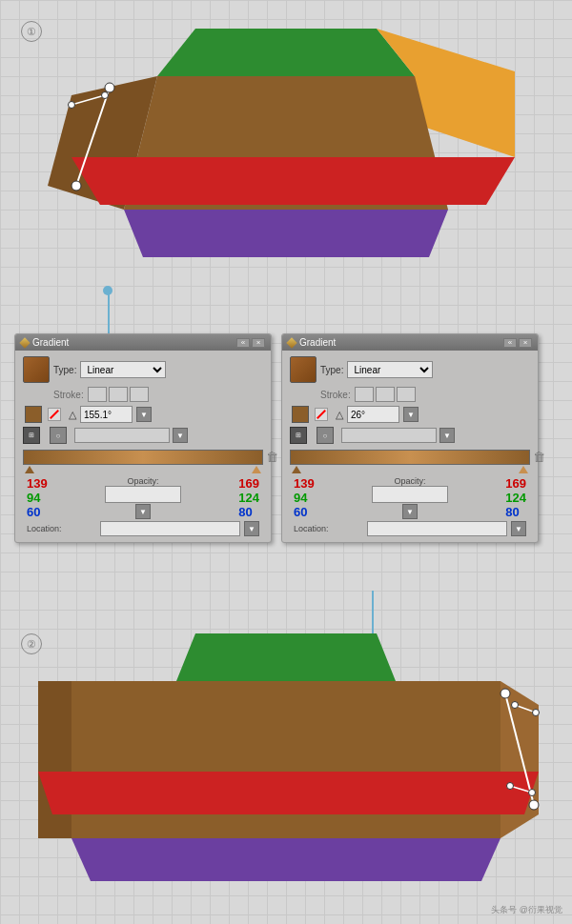 The height and width of the screenshot is (924, 572). Describe the element at coordinates (332, 370) in the screenshot. I see `type-label-right: Type:` at that location.